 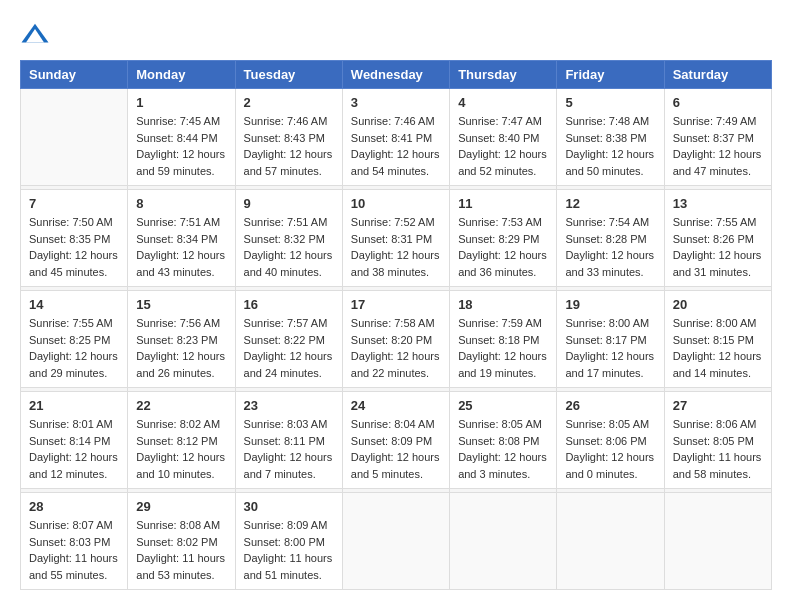 I want to click on day-cell: 25Sunrise: 8:05 AM Sunset: 8:08 PM Dayli…, so click(x=504, y=440).